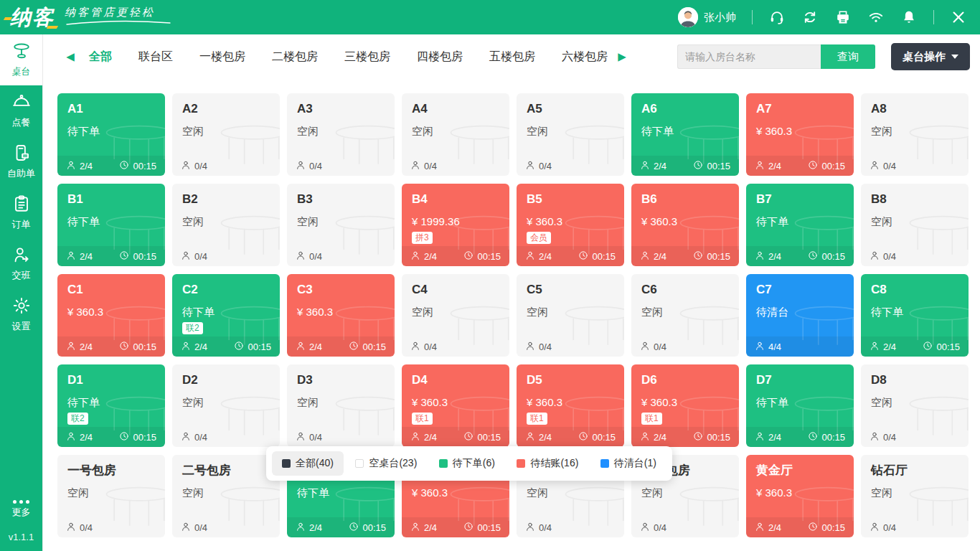 This screenshot has width=980, height=551. I want to click on table-card: A2空闲 0/4, so click(226, 135).